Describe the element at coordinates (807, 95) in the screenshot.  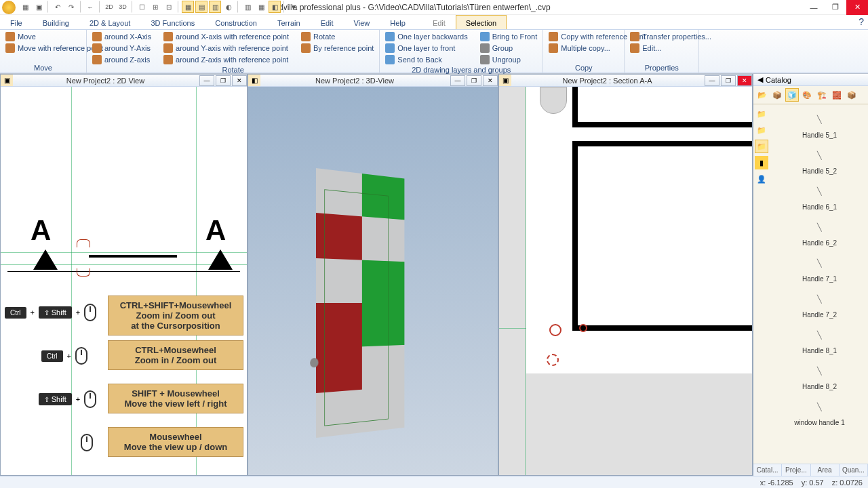
I see `cat-btn: 🎨` at that location.